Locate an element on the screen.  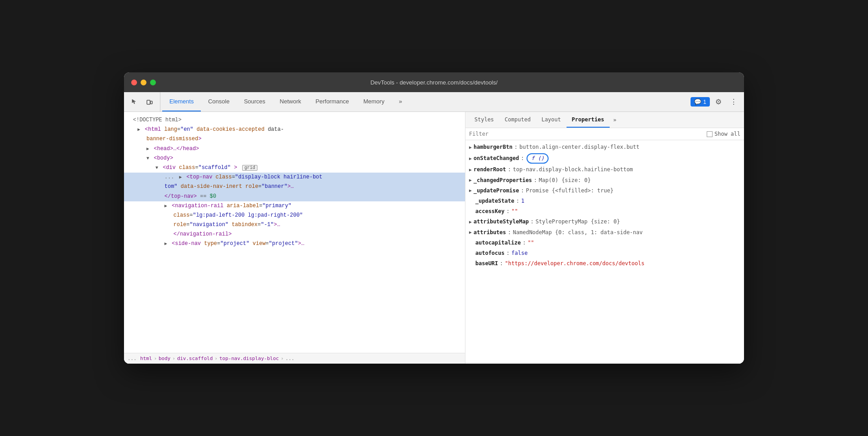
expand-head-icon: ▶ is located at coordinates (148, 149).